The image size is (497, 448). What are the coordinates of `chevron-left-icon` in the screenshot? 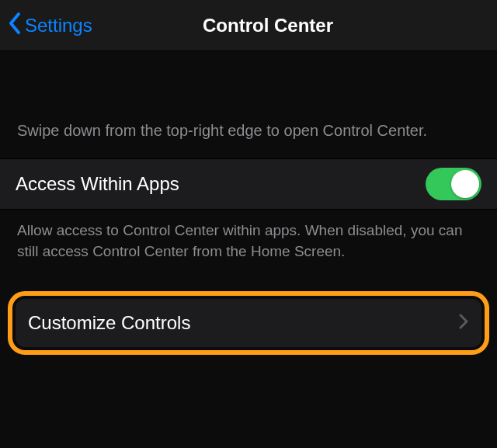 It's located at (15, 26).